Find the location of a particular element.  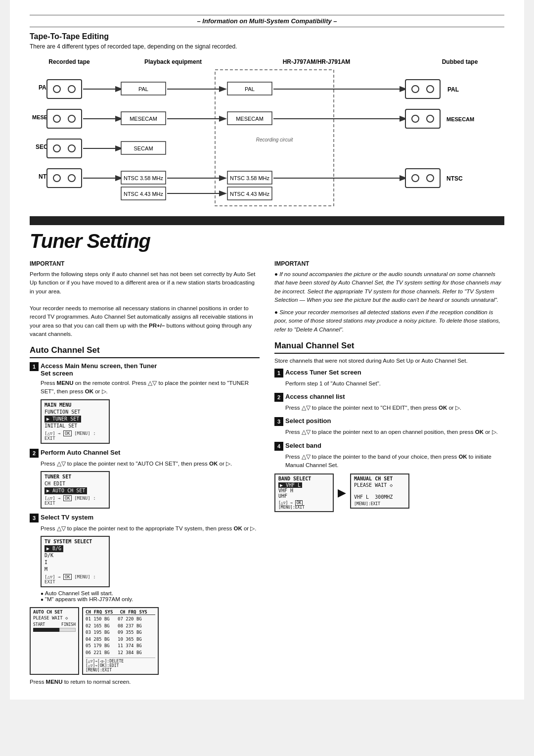

manual-step4-body: Press △▽ to place the pointer to the ban… is located at coordinates (395, 461).